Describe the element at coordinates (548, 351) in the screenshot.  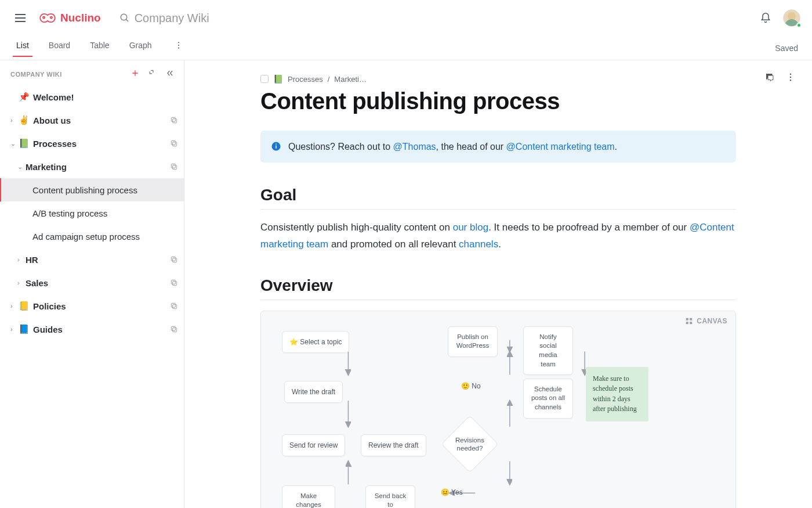
I see `canvas-node-notify: Notify social media team` at that location.